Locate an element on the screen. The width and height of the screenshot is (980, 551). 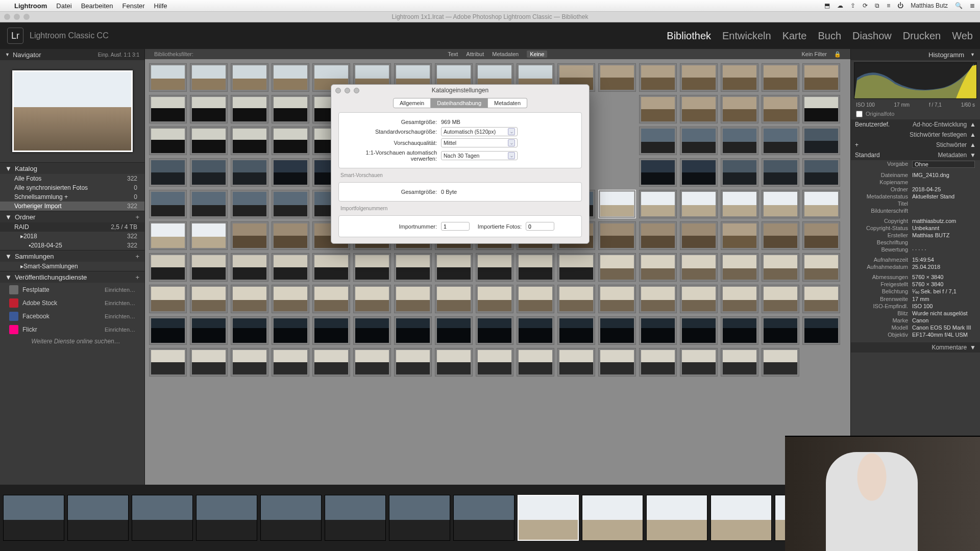
add-icon: + is located at coordinates (137, 278).